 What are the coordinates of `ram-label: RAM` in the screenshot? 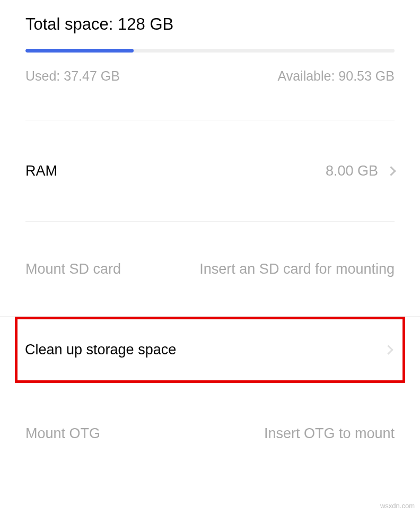 It's located at (41, 171).